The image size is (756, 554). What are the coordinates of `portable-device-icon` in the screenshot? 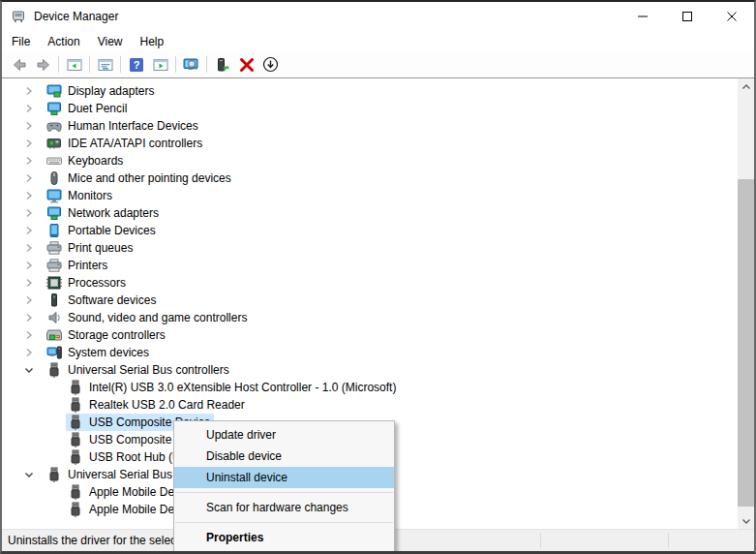 It's located at (54, 231).